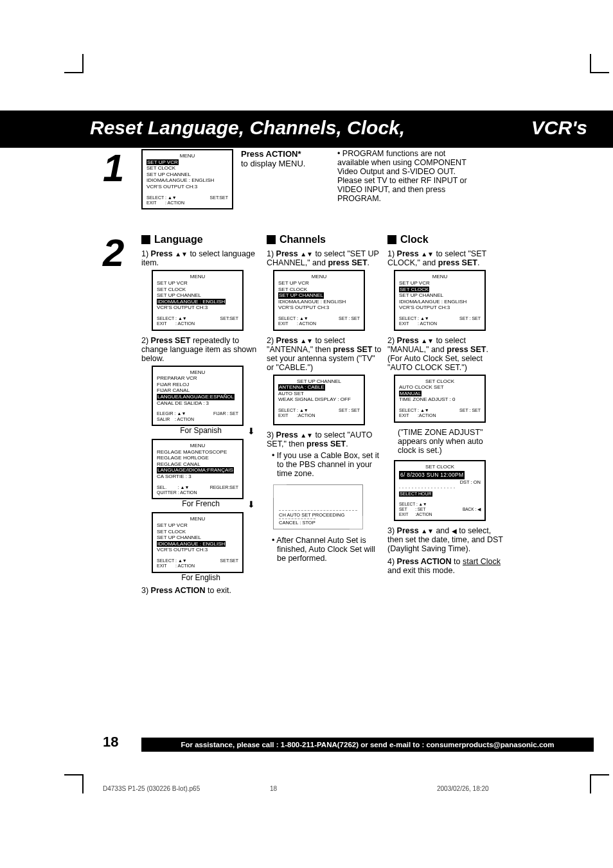  What do you see at coordinates (443, 531) in the screenshot?
I see `t: and` at bounding box center [443, 531].